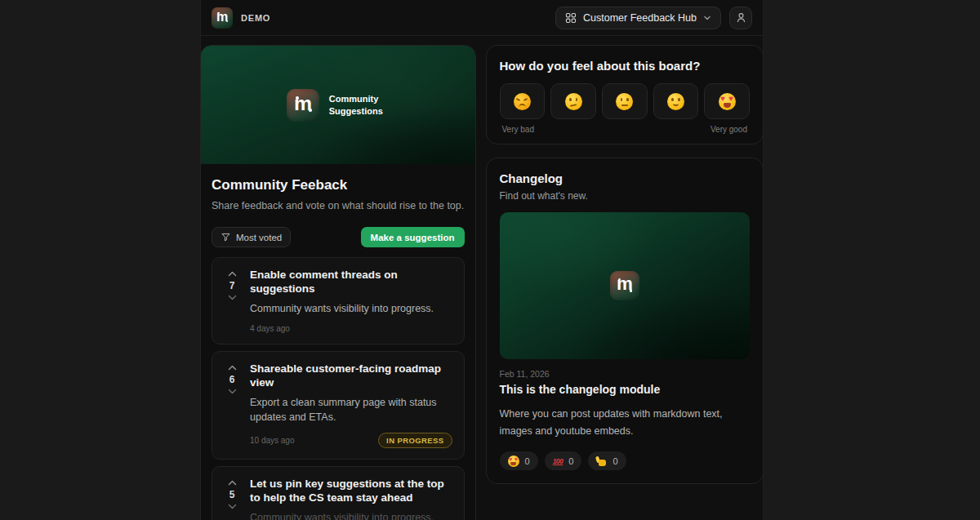  I want to click on sort-filter-label: Most voted, so click(259, 238).